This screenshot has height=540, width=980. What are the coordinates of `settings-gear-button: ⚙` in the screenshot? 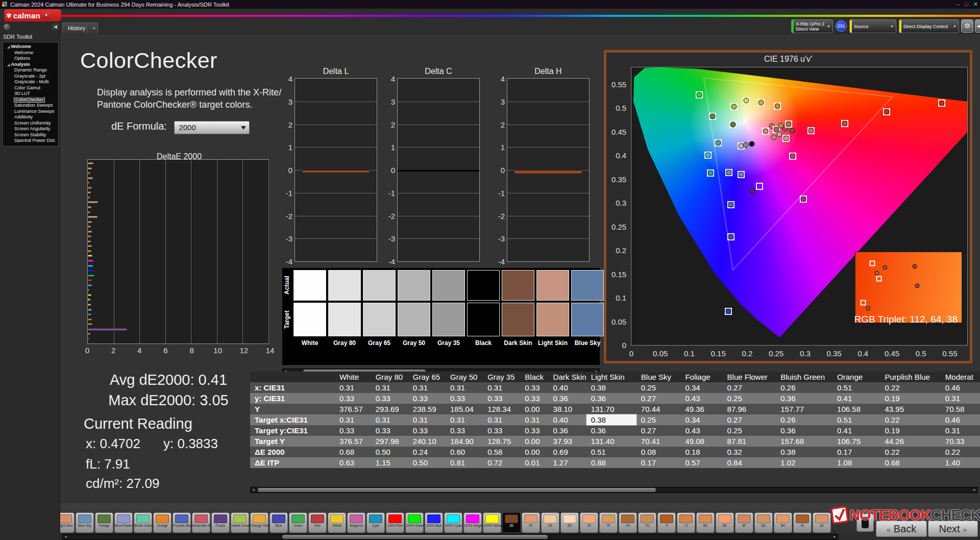 It's located at (967, 26).